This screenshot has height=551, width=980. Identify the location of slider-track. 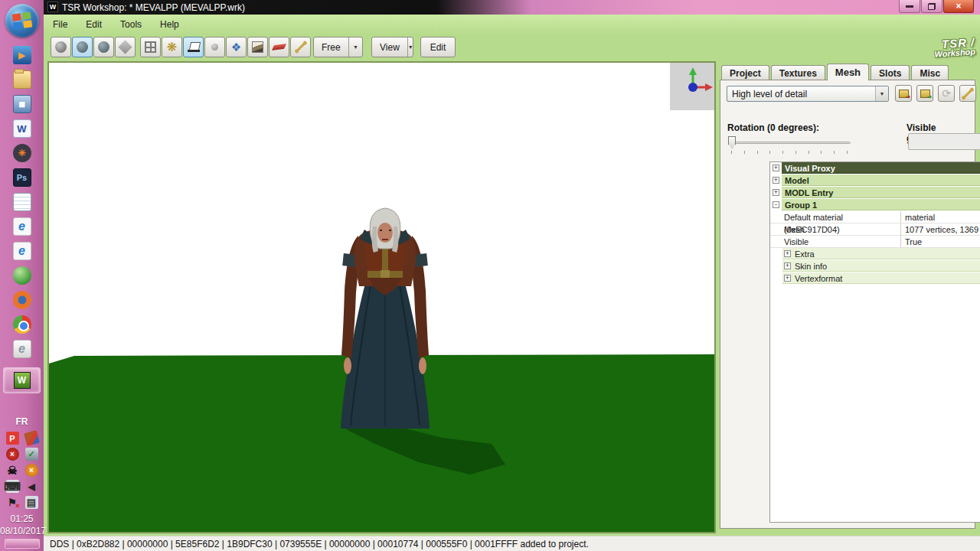
(789, 142).